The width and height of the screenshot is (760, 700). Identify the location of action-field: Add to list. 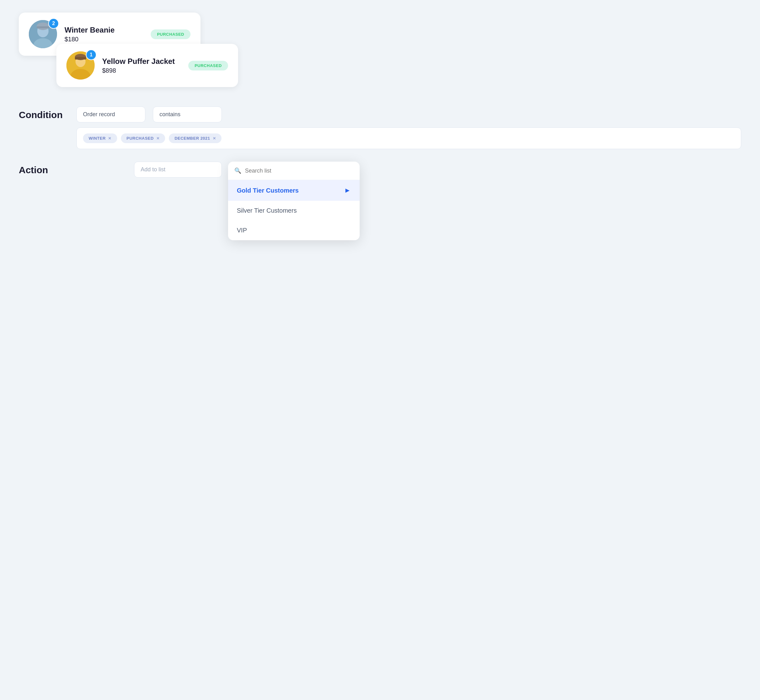
(178, 170).